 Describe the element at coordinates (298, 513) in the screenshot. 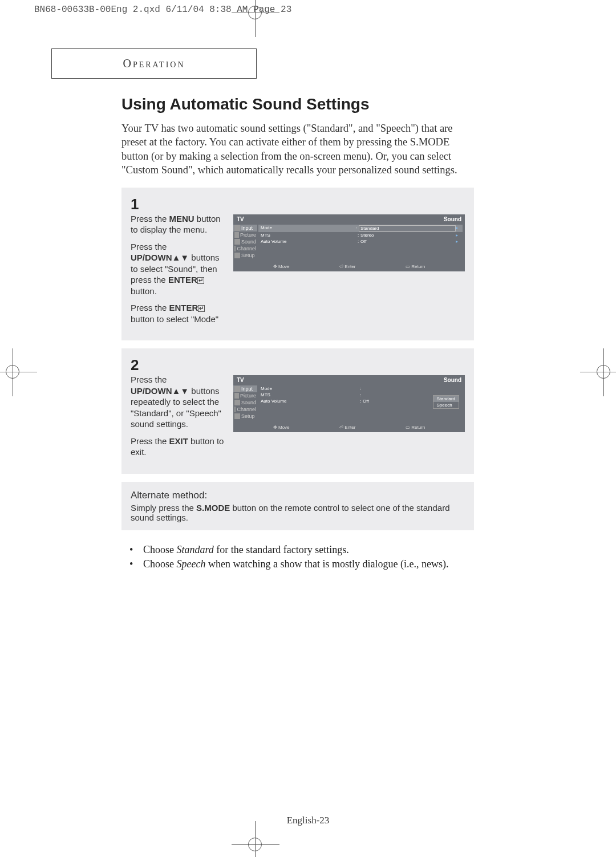

I see `alternate-body: Simply press the S.MODE button on the re…` at that location.